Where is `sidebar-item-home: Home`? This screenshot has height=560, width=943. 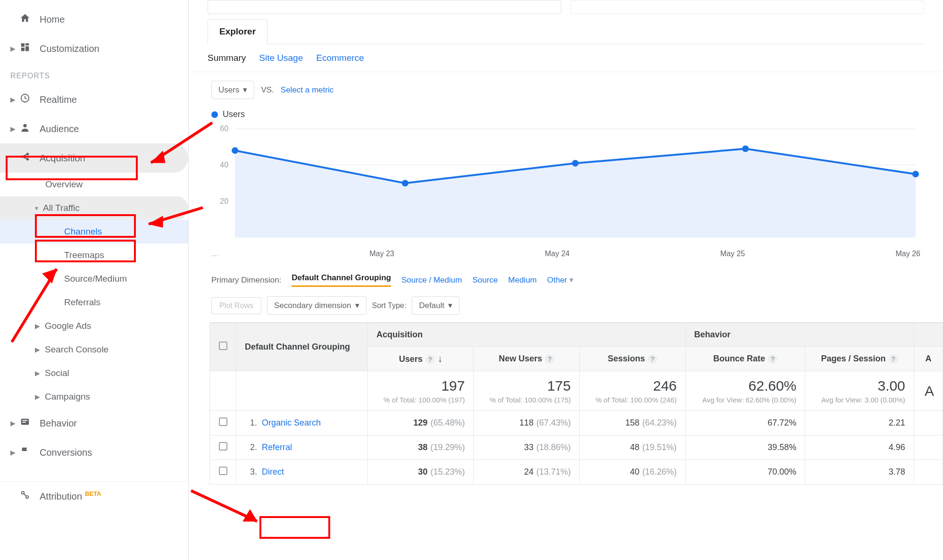 sidebar-item-home: Home is located at coordinates (94, 19).